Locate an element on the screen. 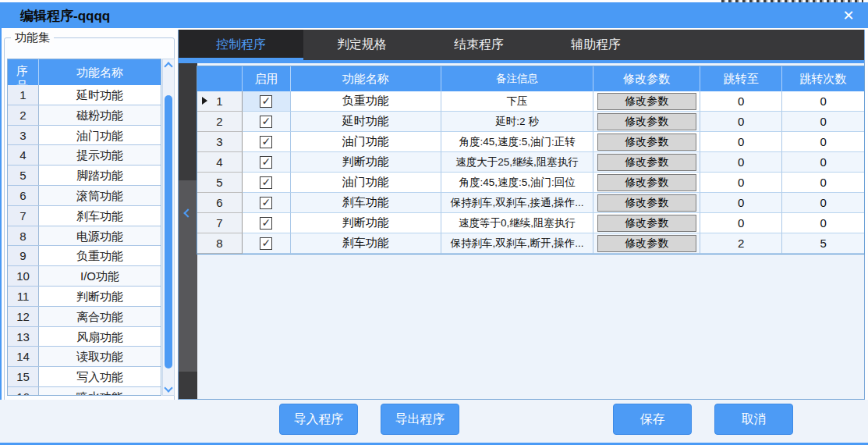 Image resolution: width=868 pixels, height=445 pixels. collapse-left-icon is located at coordinates (187, 212).